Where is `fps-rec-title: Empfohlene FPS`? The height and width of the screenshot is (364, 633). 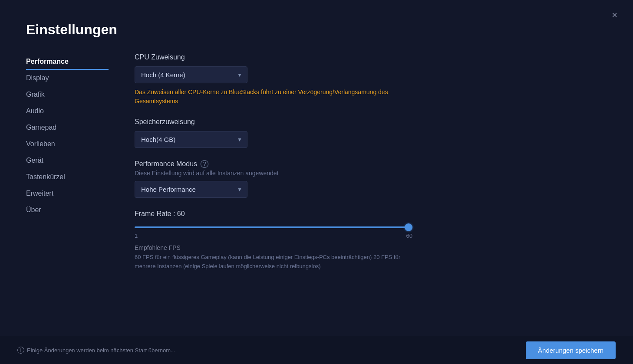
fps-rec-title: Empfohlene FPS is located at coordinates (274, 248).